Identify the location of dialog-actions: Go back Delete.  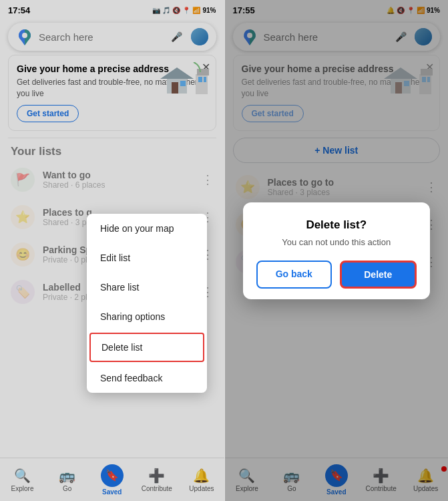
(337, 275).